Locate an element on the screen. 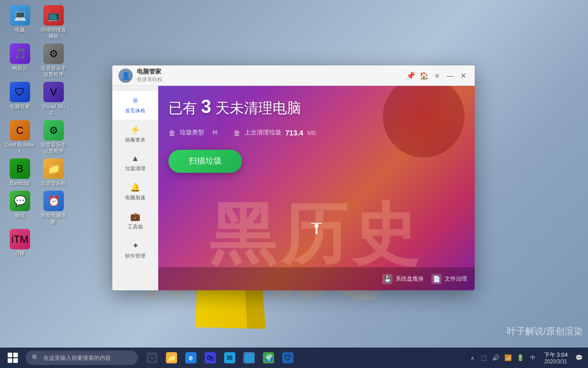  tray-icon-lang: 中 is located at coordinates (533, 358).